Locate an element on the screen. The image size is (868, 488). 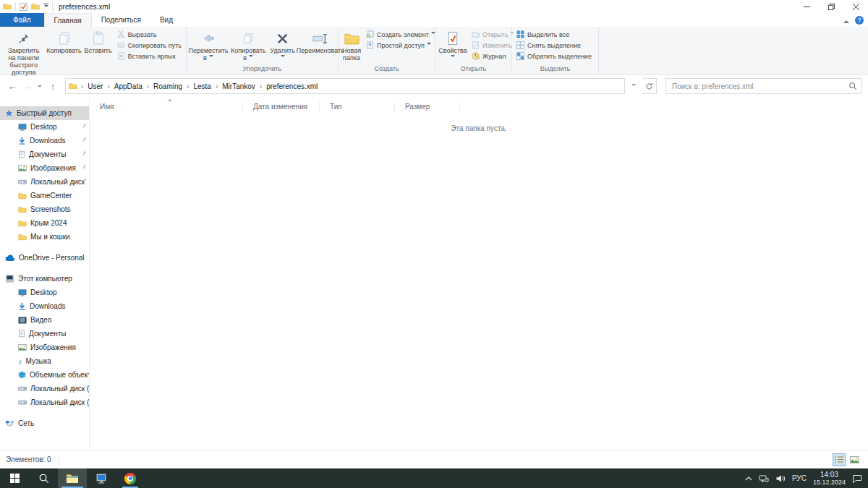
sidebar-item-pictures: Изображения is located at coordinates (45, 347).